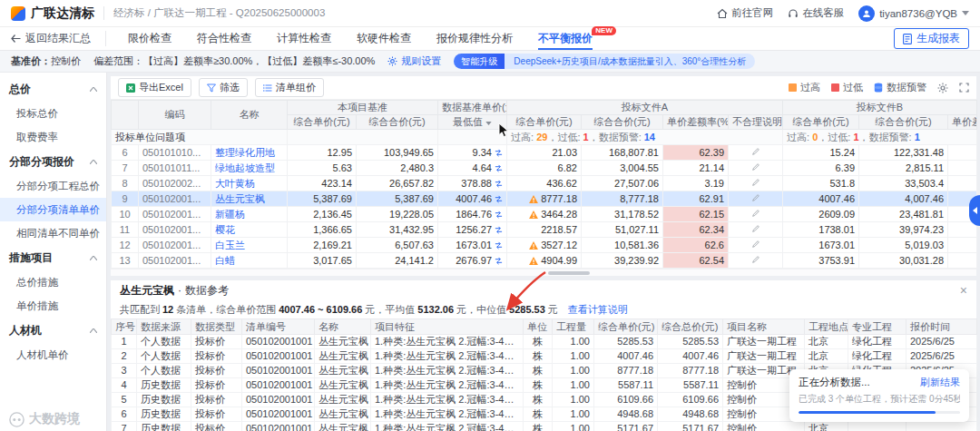 The image size is (980, 431). I want to click on sidebar-item: 分部分项清单单价, so click(53, 210).